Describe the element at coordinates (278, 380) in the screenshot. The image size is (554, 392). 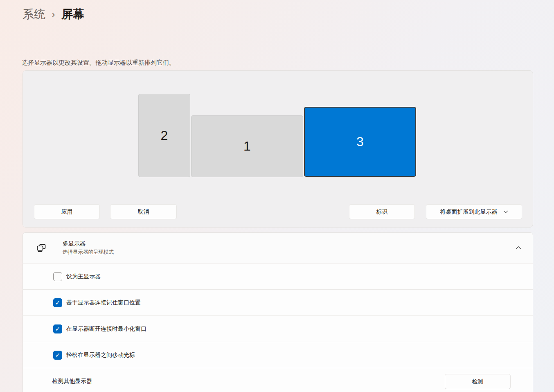
I see `setting-row-detect-displays: 检测其他显示器 检测` at that location.